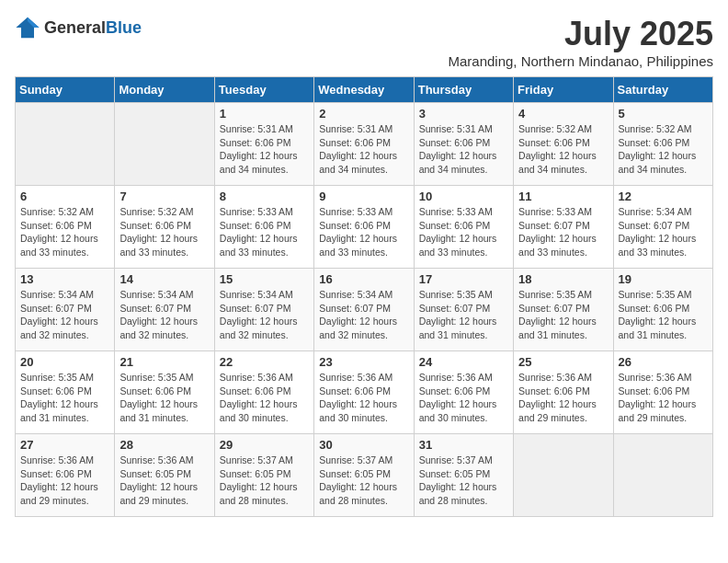  What do you see at coordinates (563, 315) in the screenshot?
I see `day-info: Sunrise: 5:35 AM Sunset: 6:07 PM Dayligh…` at bounding box center [563, 315].